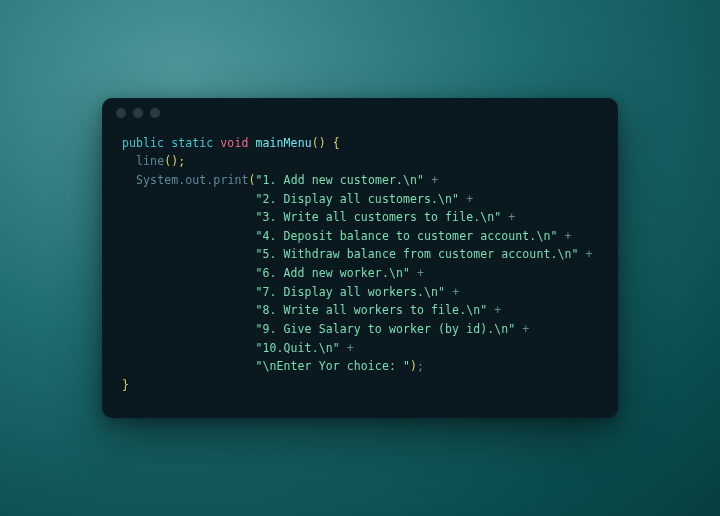 This screenshot has height=516, width=720. I want to click on brace-close: }, so click(126, 385).